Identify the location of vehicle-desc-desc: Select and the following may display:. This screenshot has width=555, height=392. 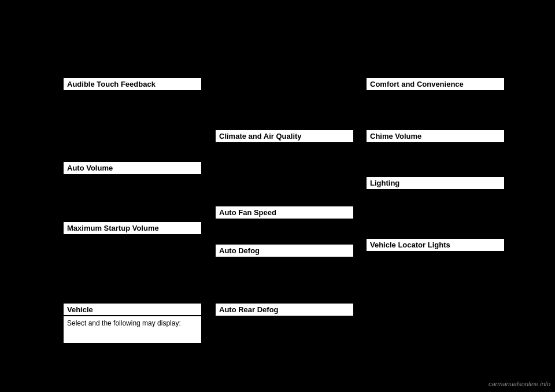
(132, 330).